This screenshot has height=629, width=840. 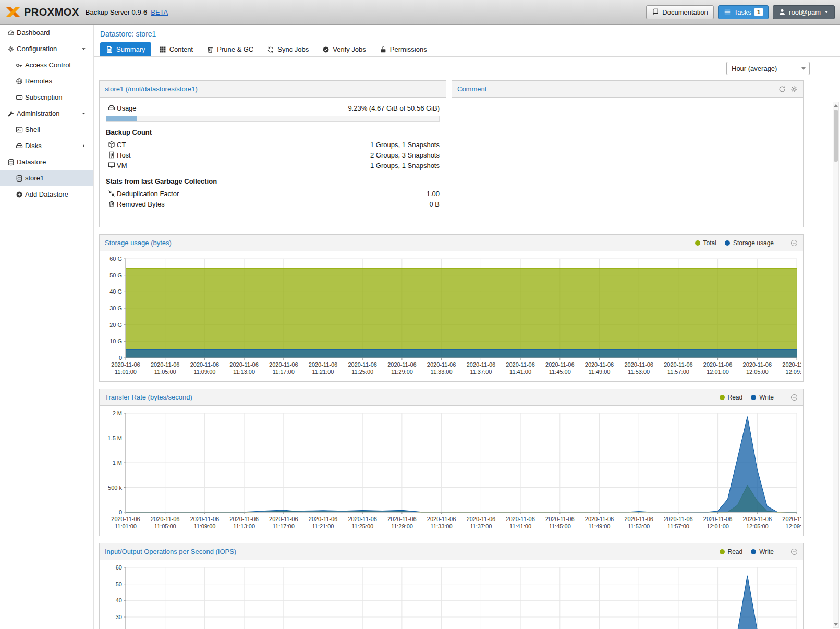 What do you see at coordinates (160, 13) in the screenshot?
I see `beta-link: BETA` at bounding box center [160, 13].